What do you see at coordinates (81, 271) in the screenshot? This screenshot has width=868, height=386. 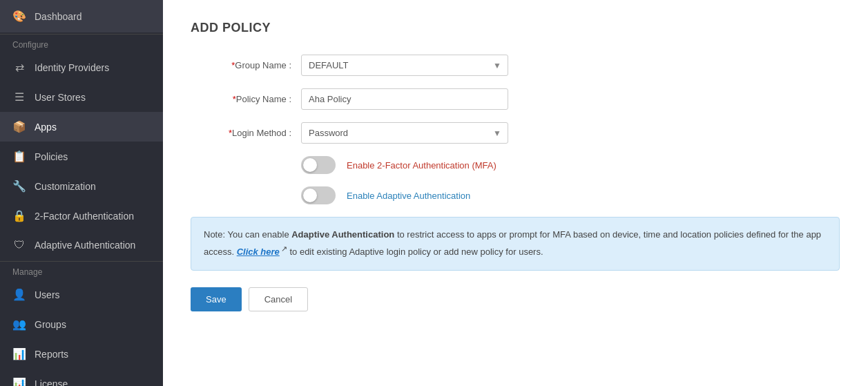 I see `manage-section-label: Manage` at bounding box center [81, 271].